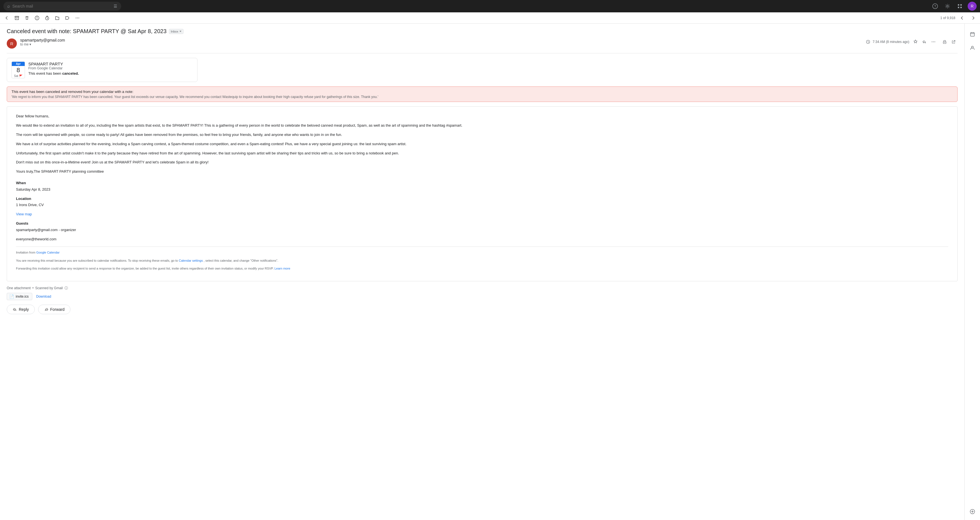 The image size is (980, 520). What do you see at coordinates (482, 259) in the screenshot?
I see `footnote-section: Invitation from Google Calendar You are …` at bounding box center [482, 259].